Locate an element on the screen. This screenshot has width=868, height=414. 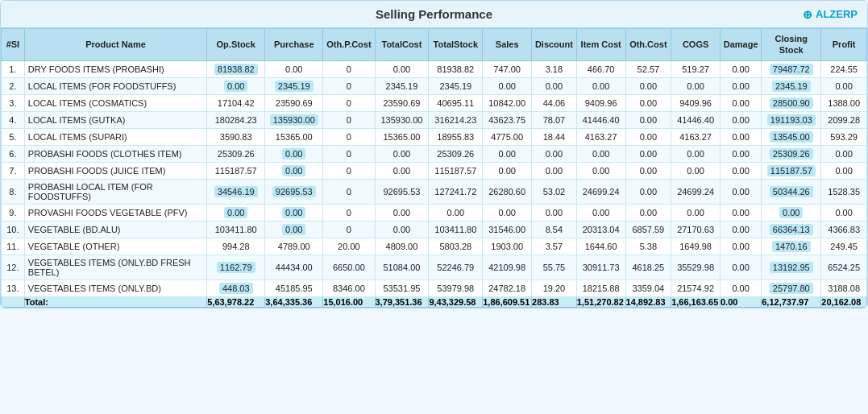
table-cell: 249.45 is located at coordinates (845, 246).